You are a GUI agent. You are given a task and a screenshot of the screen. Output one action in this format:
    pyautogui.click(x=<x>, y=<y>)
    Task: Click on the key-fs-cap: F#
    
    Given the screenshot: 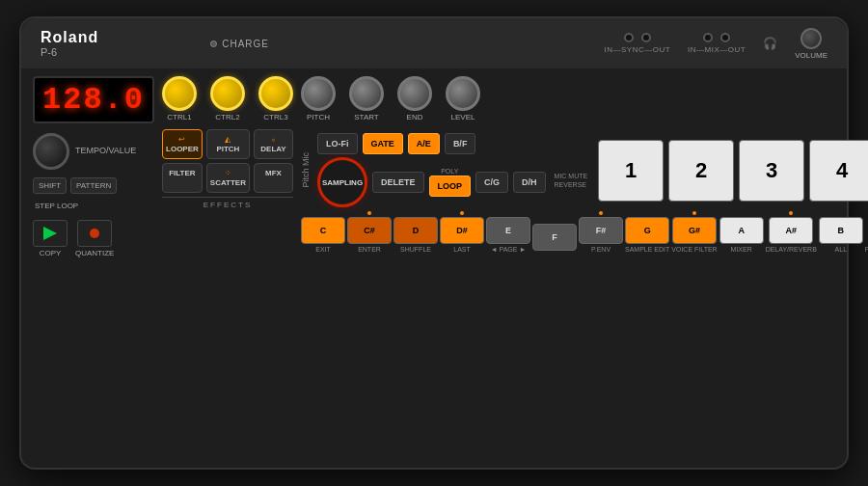 What is the action you would take?
    pyautogui.click(x=601, y=230)
    